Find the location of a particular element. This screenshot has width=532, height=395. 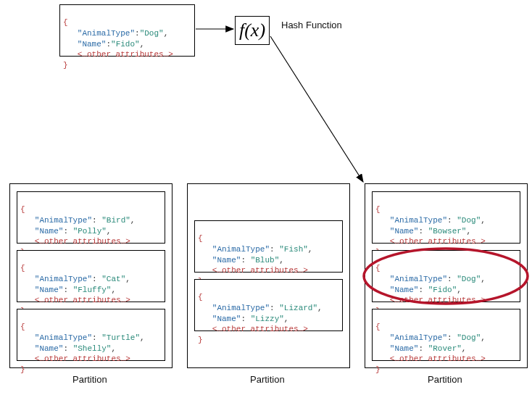

json-value: "Dog" is located at coordinates (152, 33).